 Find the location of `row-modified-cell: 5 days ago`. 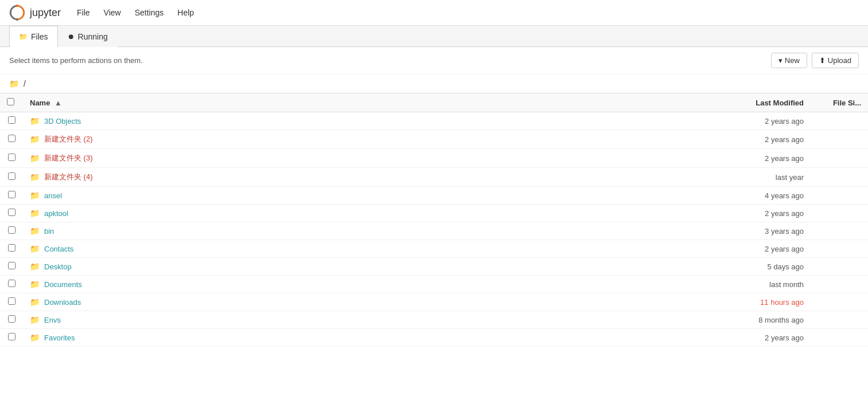

row-modified-cell: 5 days ago is located at coordinates (753, 267).